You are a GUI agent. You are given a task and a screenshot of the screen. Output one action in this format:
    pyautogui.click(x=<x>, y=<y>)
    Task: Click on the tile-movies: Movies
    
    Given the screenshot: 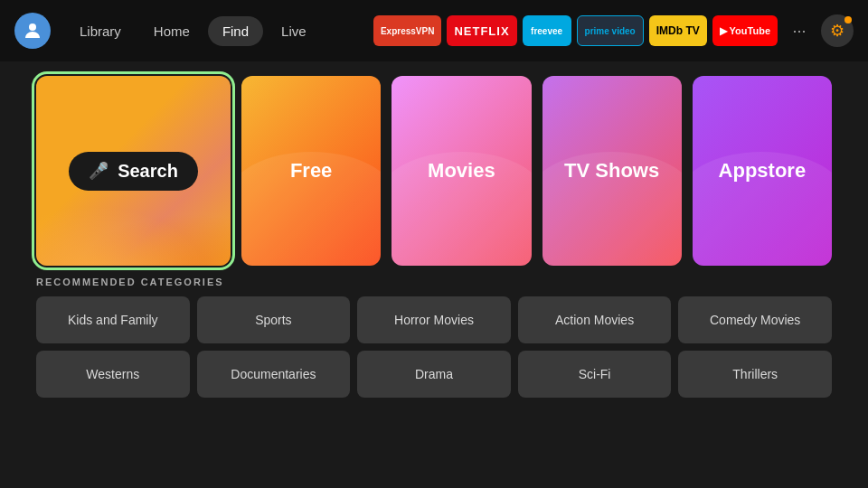 What is the action you would take?
    pyautogui.click(x=461, y=171)
    